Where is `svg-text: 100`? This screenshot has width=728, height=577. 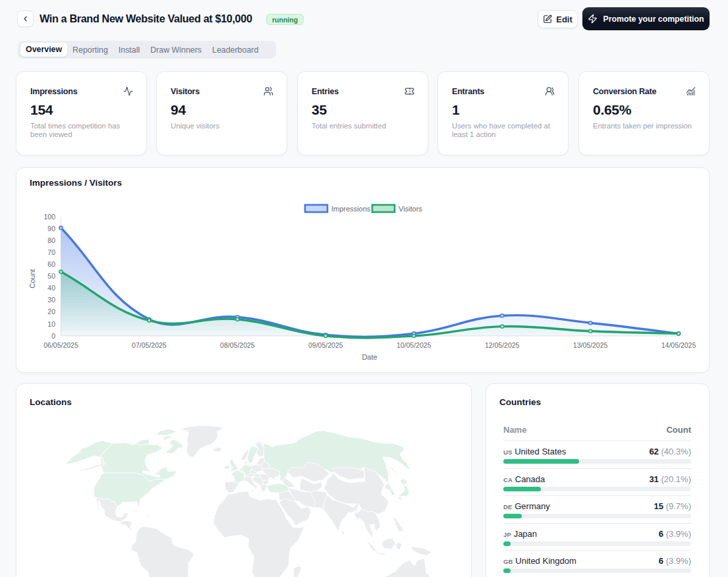
svg-text: 100 is located at coordinates (49, 217).